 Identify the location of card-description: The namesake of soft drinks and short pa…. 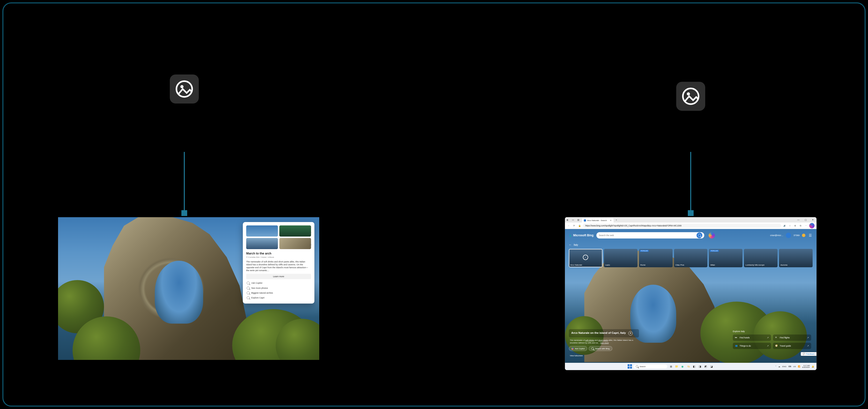
(279, 266).